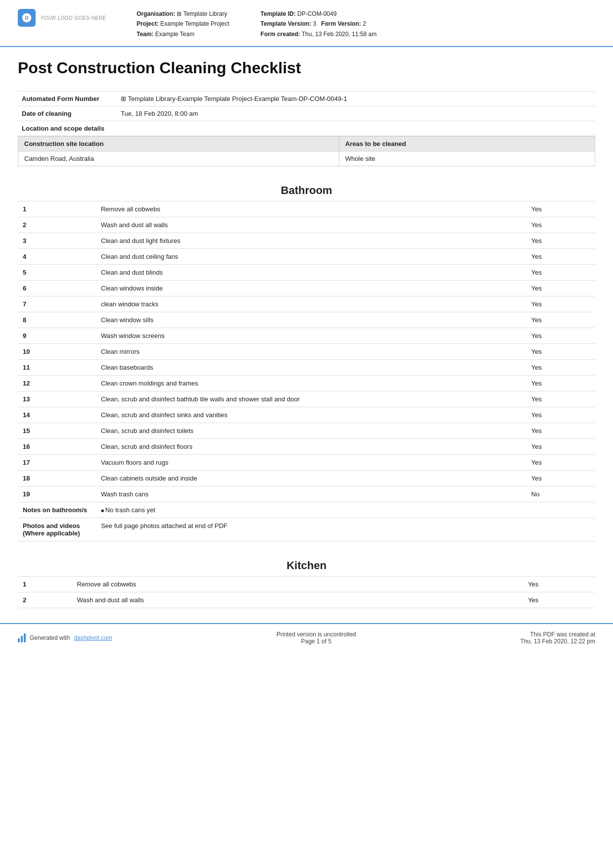 This screenshot has height=868, width=613. Describe the element at coordinates (307, 447) in the screenshot. I see `bathroom-item-row: 16 Clean, scrub and disinfect floors Yes` at that location.